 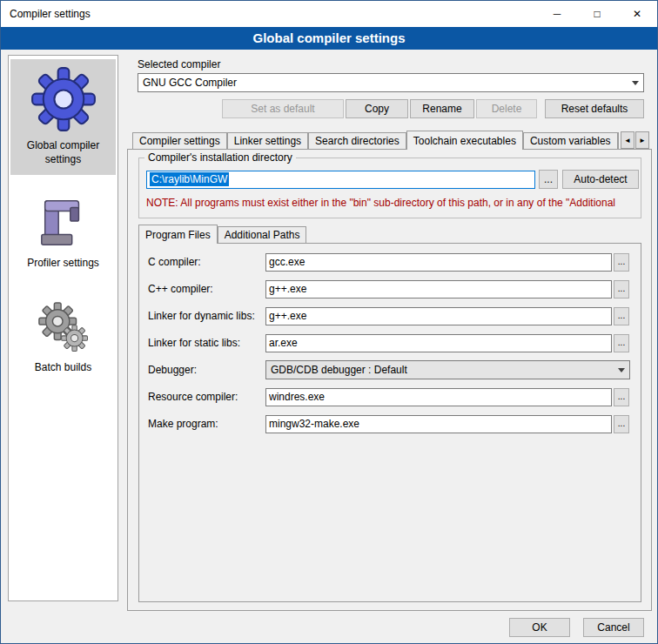 I want to click on blue-gear-icon, so click(x=64, y=99).